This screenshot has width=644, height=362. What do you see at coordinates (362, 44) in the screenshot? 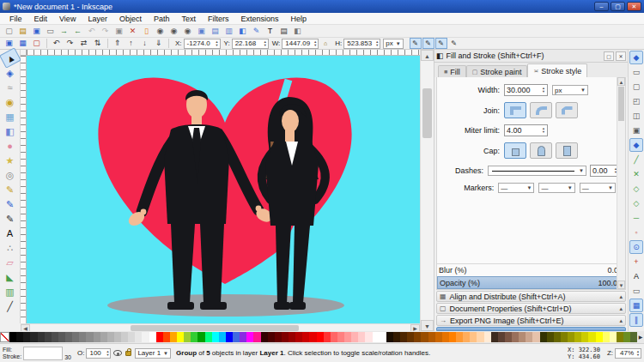
I see `h-field: 523.853▲▼` at bounding box center [362, 44].